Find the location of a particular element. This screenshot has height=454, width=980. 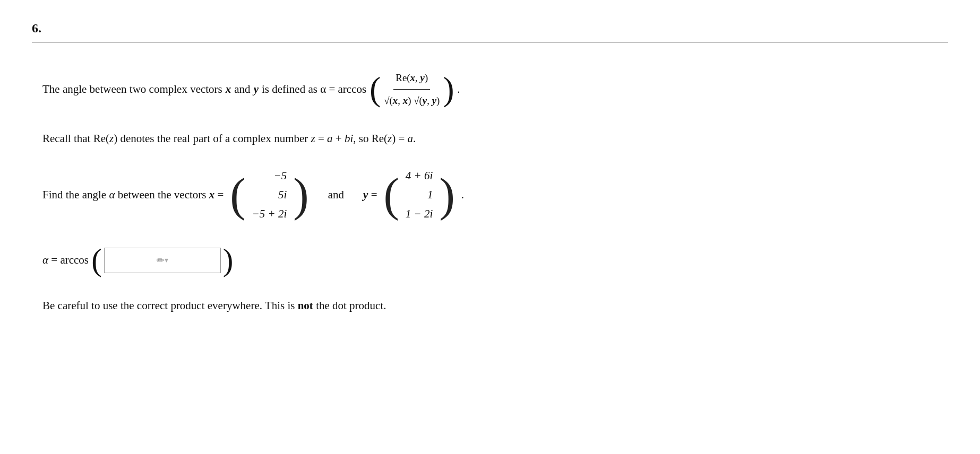

pencil-icon: ✏ is located at coordinates (160, 260).